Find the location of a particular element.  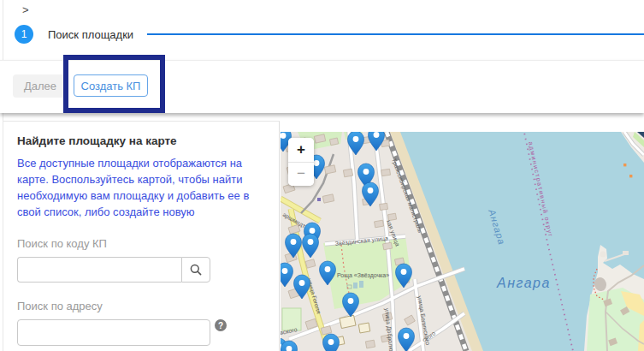

address-search-input is located at coordinates (114, 332).